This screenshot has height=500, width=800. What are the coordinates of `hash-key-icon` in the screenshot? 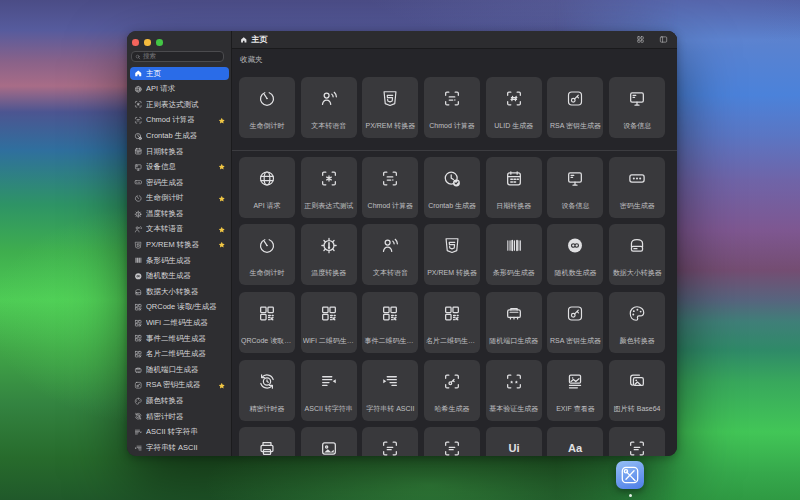 It's located at (452, 382).